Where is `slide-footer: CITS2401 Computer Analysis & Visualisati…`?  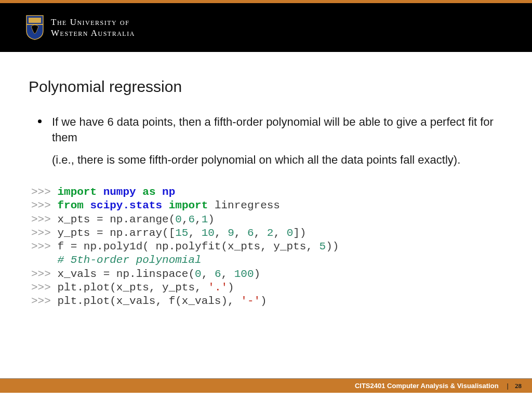
slide-footer: CITS2401 Computer Analysis & Visualisati… is located at coordinates (266, 385).